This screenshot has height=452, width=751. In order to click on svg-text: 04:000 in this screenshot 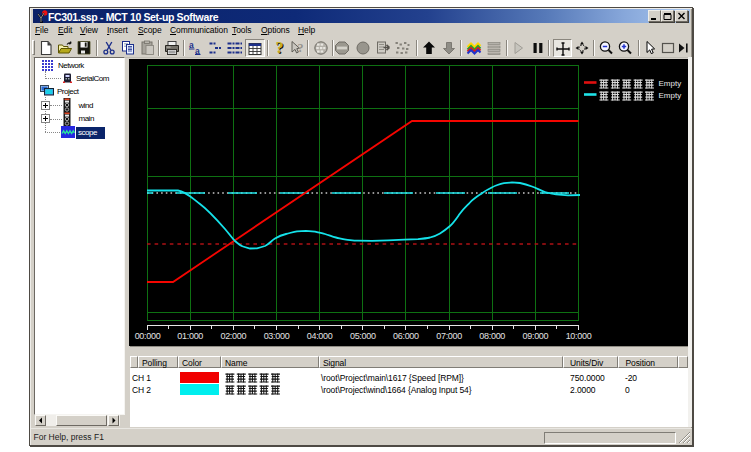, I will do `click(320, 336)`.